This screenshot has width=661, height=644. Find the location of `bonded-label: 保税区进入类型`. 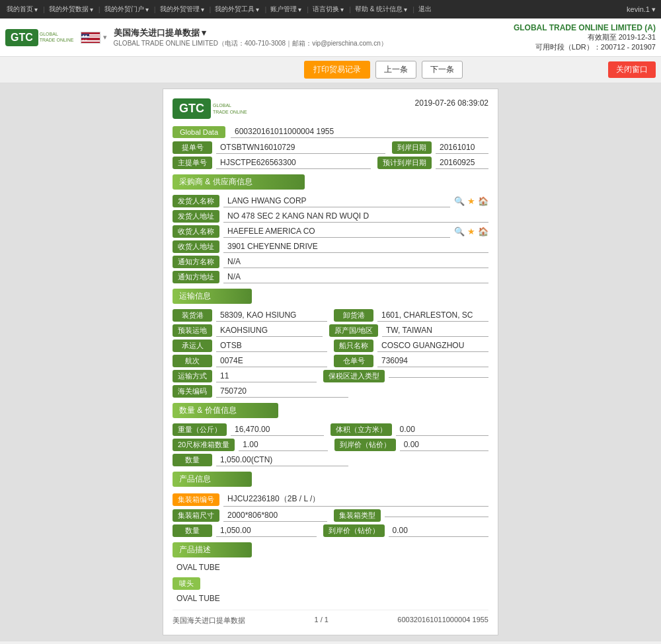

bonded-label: 保税区进入类型 is located at coordinates (354, 376).